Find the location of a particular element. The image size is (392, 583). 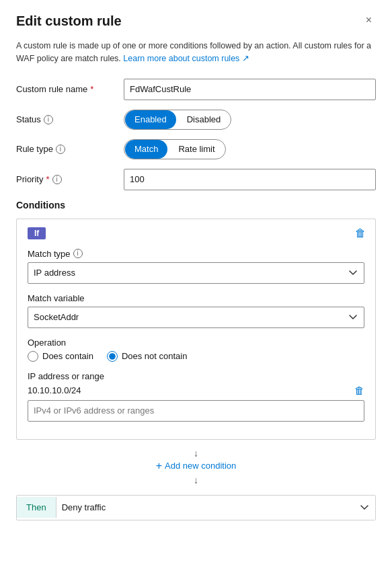

does-contain-radio is located at coordinates (33, 356).